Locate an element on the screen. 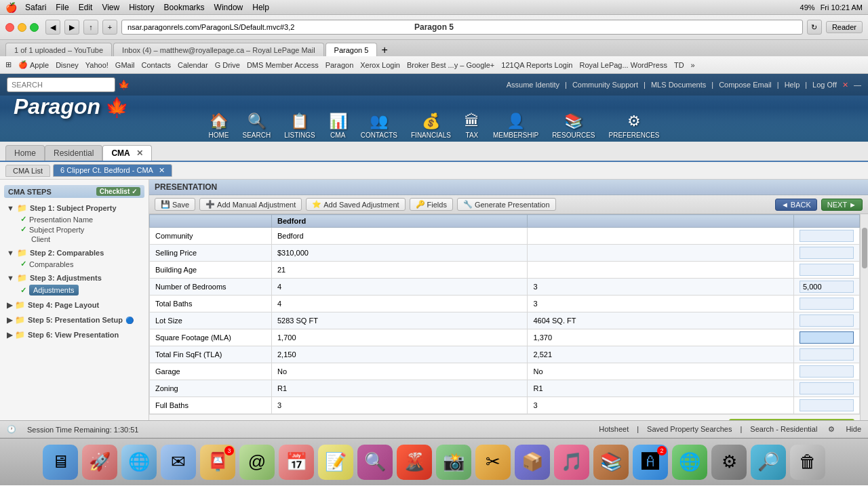  help-link: Help is located at coordinates (792, 85).